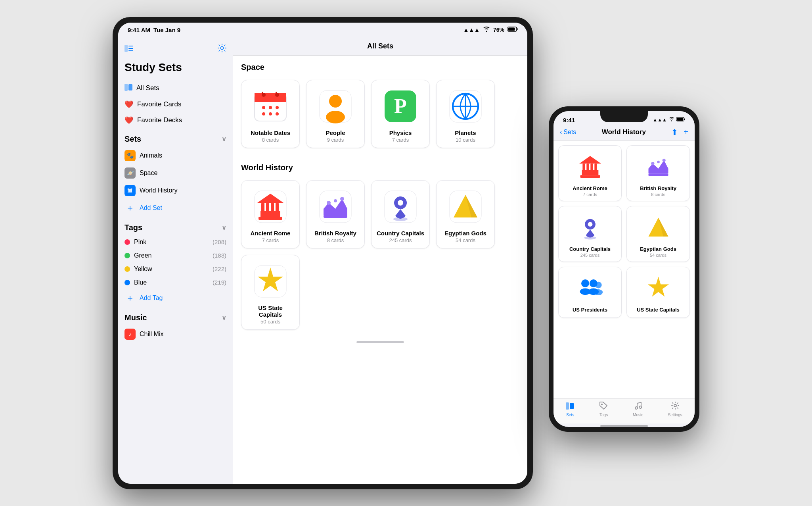 Image resolution: width=812 pixels, height=506 pixels. Describe the element at coordinates (270, 114) in the screenshot. I see `card-notable-dates: Notable Dates 8 cards` at that location.